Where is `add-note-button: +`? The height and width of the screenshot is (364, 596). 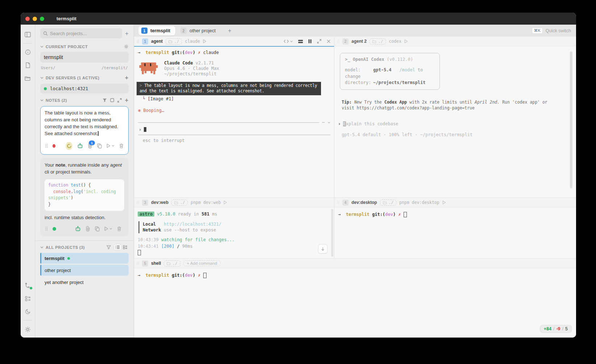
add-note-button: + is located at coordinates (127, 100).